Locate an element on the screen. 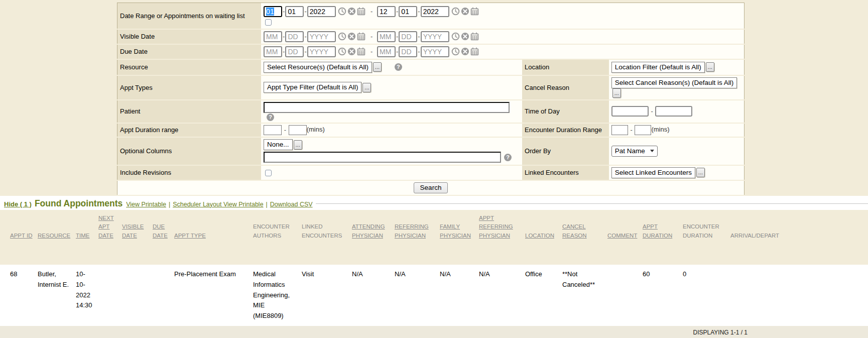  sort-attending-physician-link: ATTENDING PHYSICIAN is located at coordinates (368, 231).